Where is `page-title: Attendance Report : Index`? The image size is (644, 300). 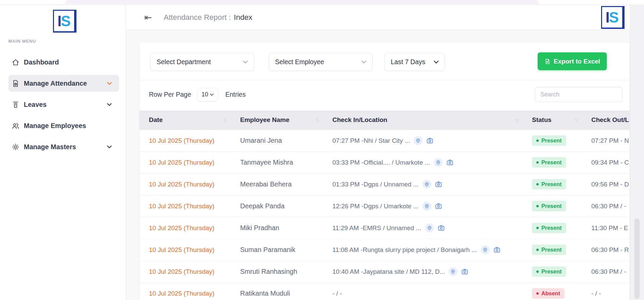 page-title: Attendance Report : Index is located at coordinates (208, 17).